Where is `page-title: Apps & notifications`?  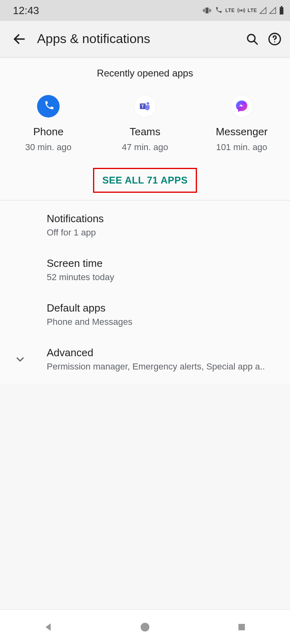 page-title: Apps & notifications is located at coordinates (139, 39).